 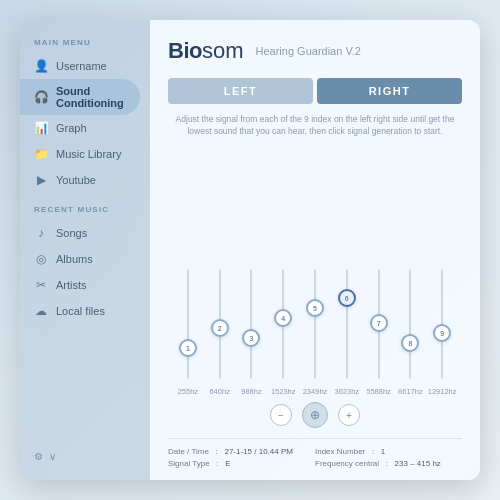 What do you see at coordinates (219, 392) in the screenshot?
I see `slider-freq-label: 640hz` at bounding box center [219, 392].